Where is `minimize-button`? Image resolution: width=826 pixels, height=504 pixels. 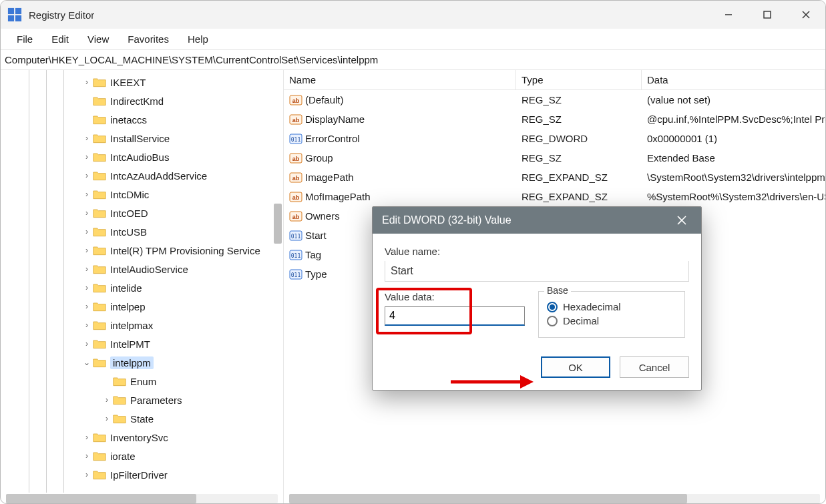
minimize-button is located at coordinates (729, 15).